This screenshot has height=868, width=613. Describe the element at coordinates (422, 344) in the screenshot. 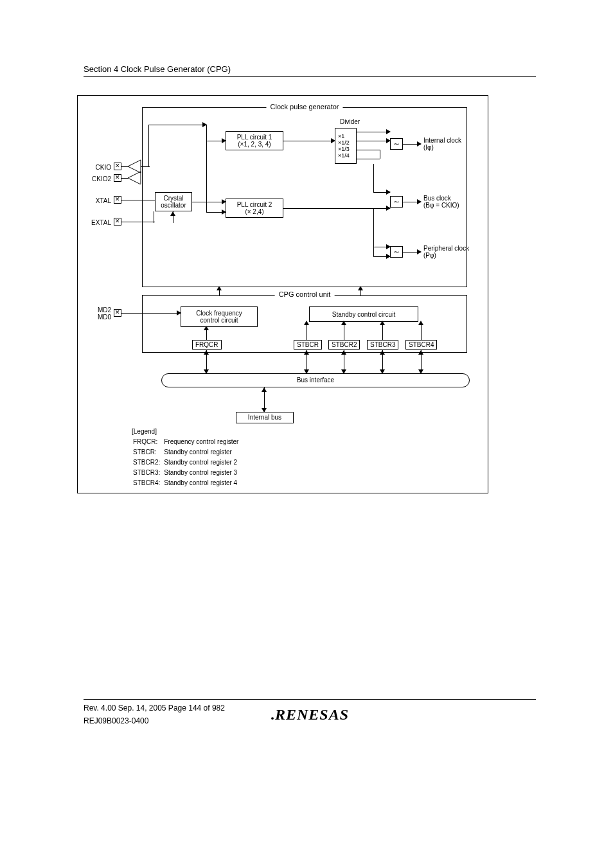

I see `register-stbcr4: STBCR4` at that location.